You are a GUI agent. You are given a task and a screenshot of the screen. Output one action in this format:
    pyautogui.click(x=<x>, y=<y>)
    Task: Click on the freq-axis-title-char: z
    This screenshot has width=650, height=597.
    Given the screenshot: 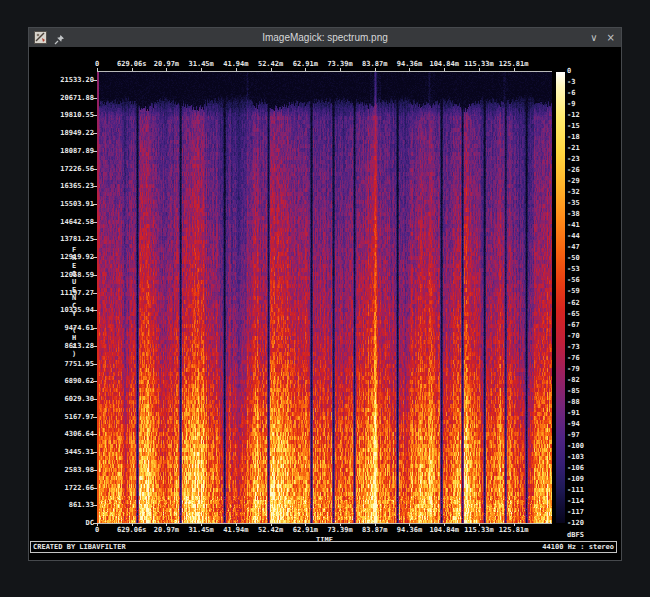 What is the action you would take?
    pyautogui.click(x=74, y=346)
    